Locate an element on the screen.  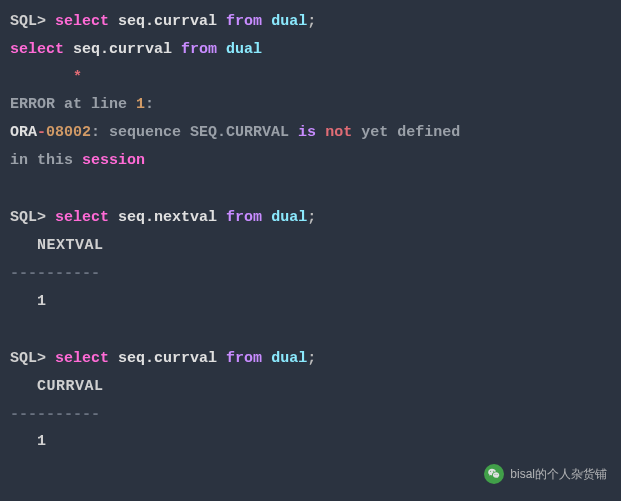
ora-code: 08002 is located at coordinates (68, 132).